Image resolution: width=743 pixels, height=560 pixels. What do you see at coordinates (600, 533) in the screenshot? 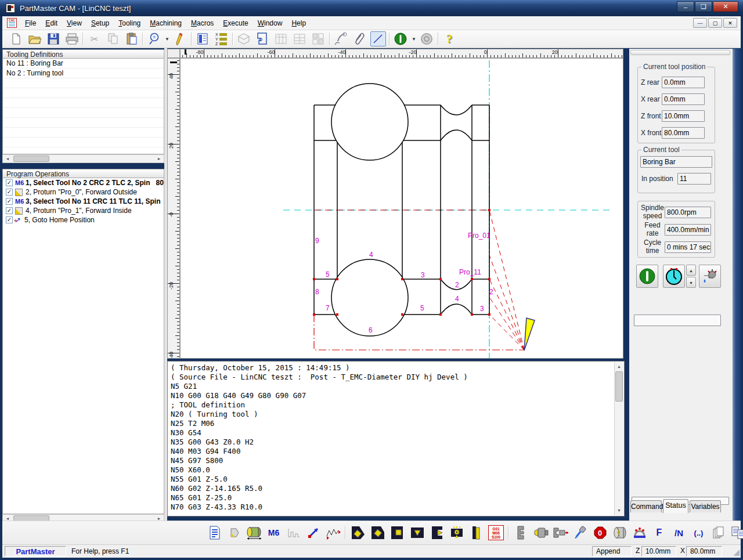
I see `stop-zero-icon: 0` at bounding box center [600, 533].